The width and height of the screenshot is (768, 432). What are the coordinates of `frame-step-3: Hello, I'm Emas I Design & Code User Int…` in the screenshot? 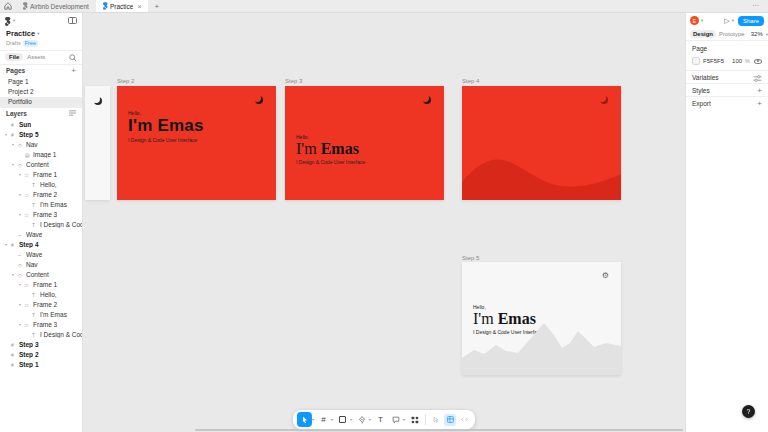 It's located at (364, 143).